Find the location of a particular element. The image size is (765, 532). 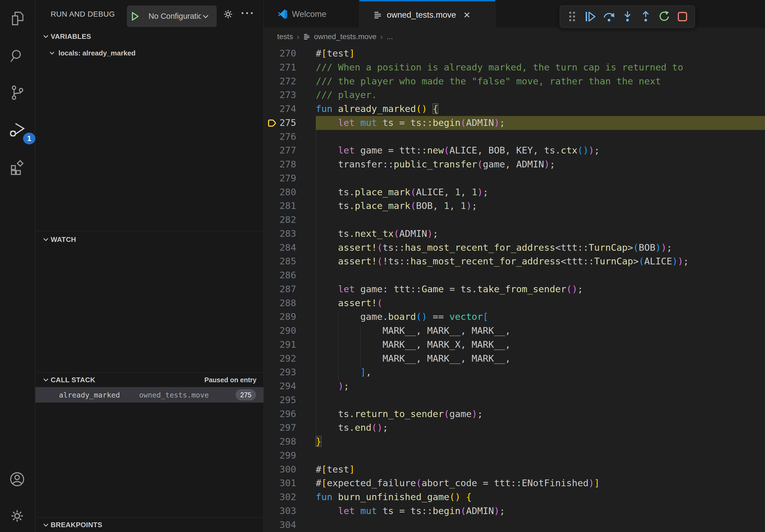

line-number: 283 is located at coordinates (280, 234).